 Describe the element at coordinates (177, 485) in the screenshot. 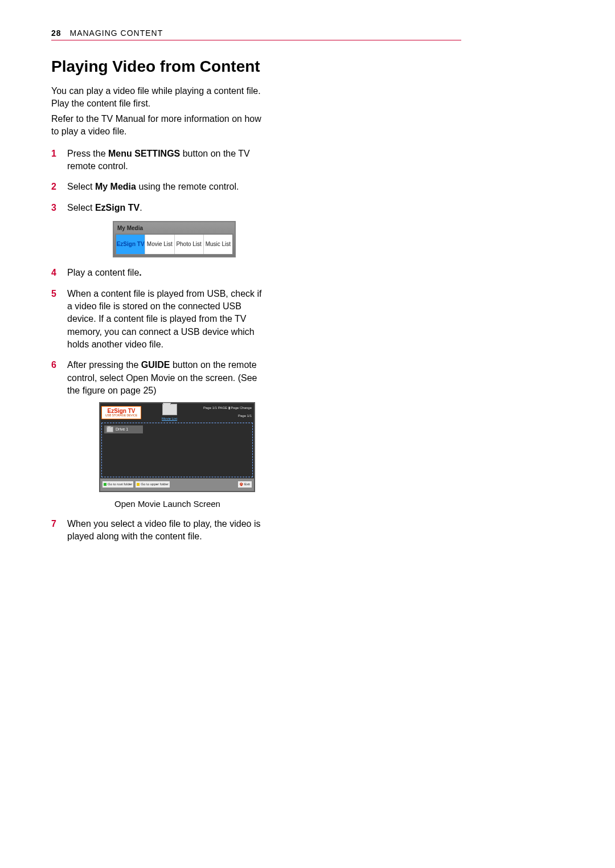

I see `movie-footer: Go to root folder Go to upper folder ⏻ E…` at that location.